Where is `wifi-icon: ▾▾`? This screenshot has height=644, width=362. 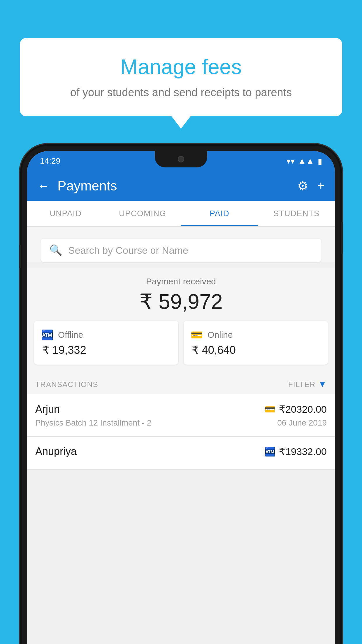 wifi-icon: ▾▾ is located at coordinates (291, 161).